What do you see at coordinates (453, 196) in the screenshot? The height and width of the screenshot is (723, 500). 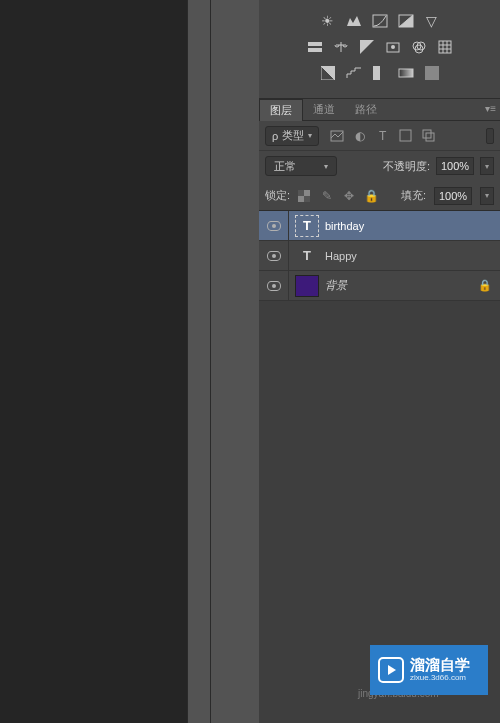 I see `fill-input: 100%` at bounding box center [453, 196].